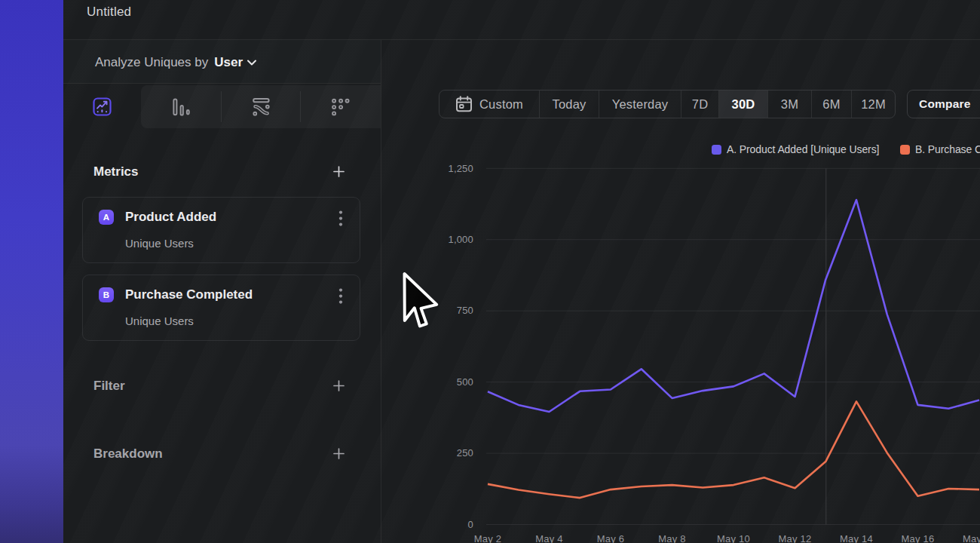 The image size is (980, 543). I want to click on svg-text: 1,250, so click(461, 169).